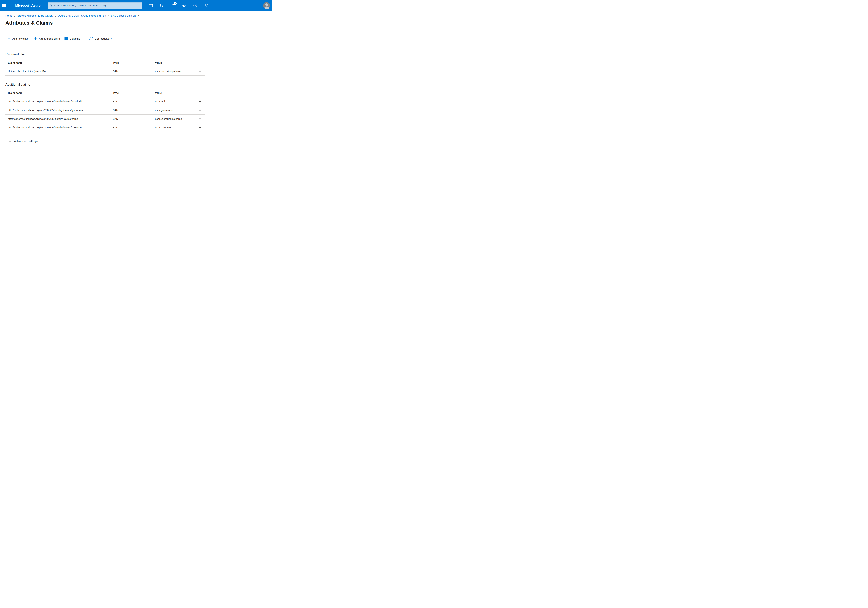 Image resolution: width=868 pixels, height=608 pixels. What do you see at coordinates (206, 6) in the screenshot?
I see `person-arrow-icon` at bounding box center [206, 6].